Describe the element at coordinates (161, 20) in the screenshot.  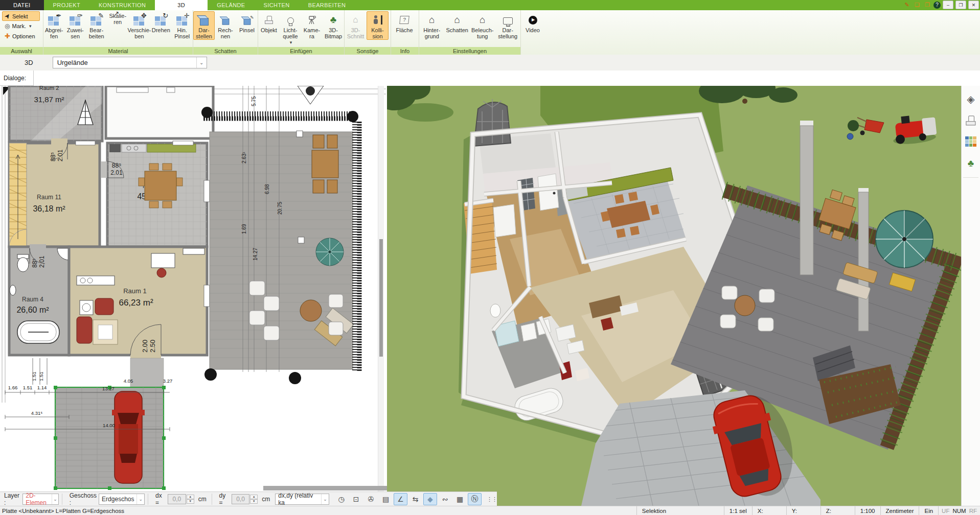
I see `rotate-icon` at that location.